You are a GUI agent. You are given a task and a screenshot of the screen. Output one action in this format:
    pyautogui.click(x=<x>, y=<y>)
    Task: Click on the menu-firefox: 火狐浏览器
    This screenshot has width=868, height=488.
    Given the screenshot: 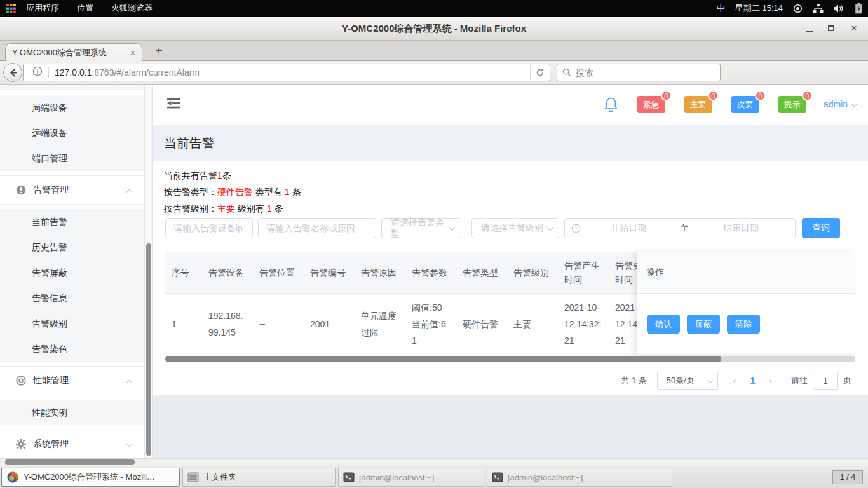 What is the action you would take?
    pyautogui.click(x=132, y=8)
    